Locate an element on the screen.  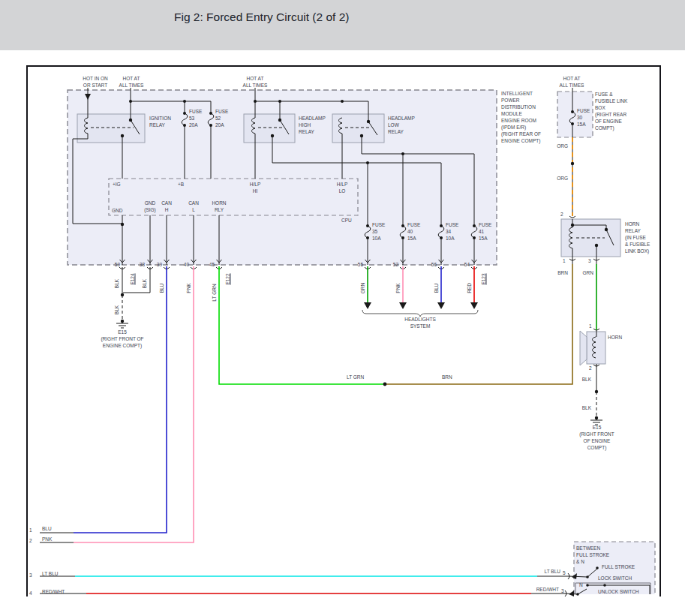
blu-label-bottom: BLU is located at coordinates (47, 528).